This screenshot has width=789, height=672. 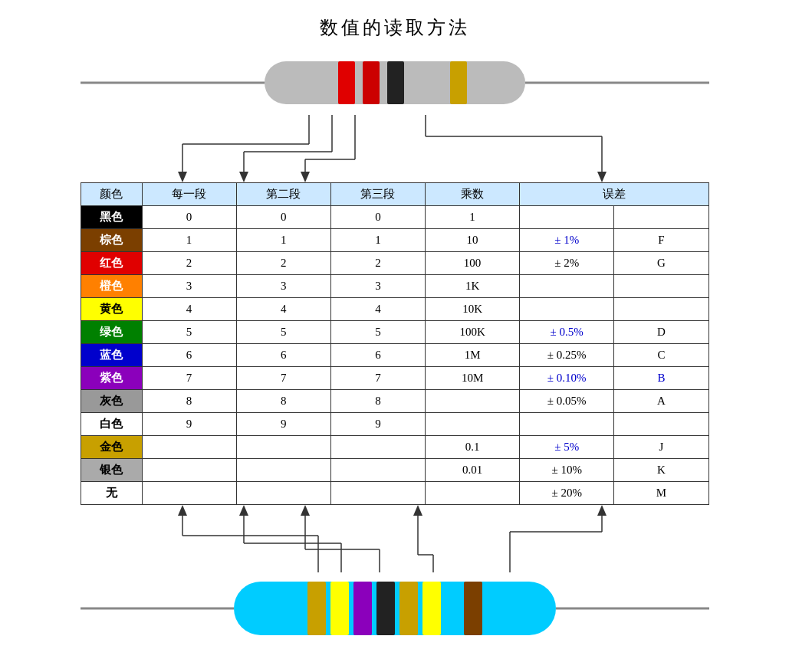 I want to click on col-header-d2: 第二段, so click(x=284, y=195).